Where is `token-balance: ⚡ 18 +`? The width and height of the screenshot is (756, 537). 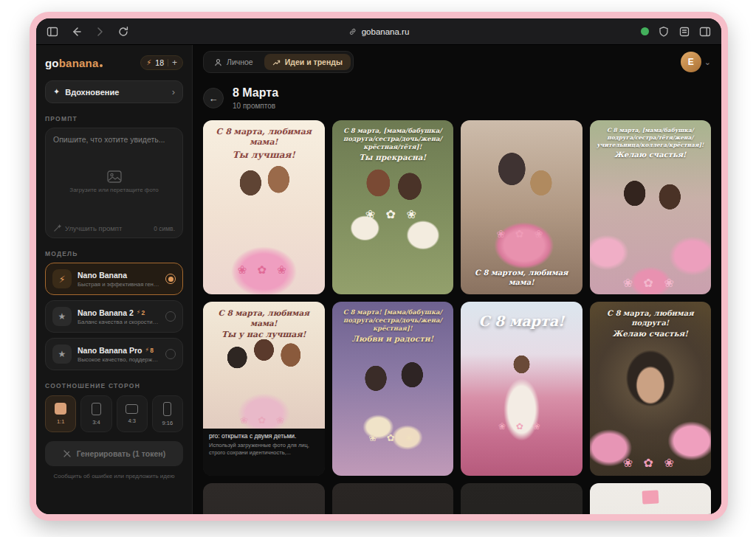 token-balance: ⚡ 18 + is located at coordinates (162, 63).